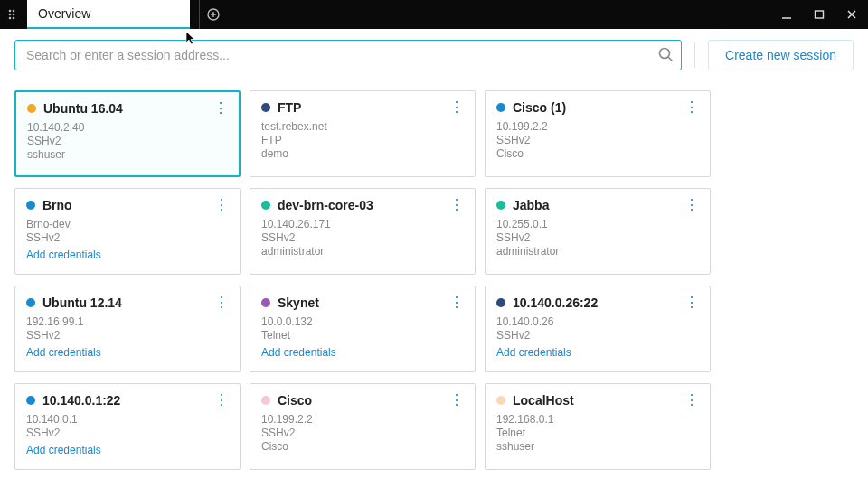 The width and height of the screenshot is (868, 488). Describe the element at coordinates (64, 14) in the screenshot. I see `tab-label: Overview` at that location.